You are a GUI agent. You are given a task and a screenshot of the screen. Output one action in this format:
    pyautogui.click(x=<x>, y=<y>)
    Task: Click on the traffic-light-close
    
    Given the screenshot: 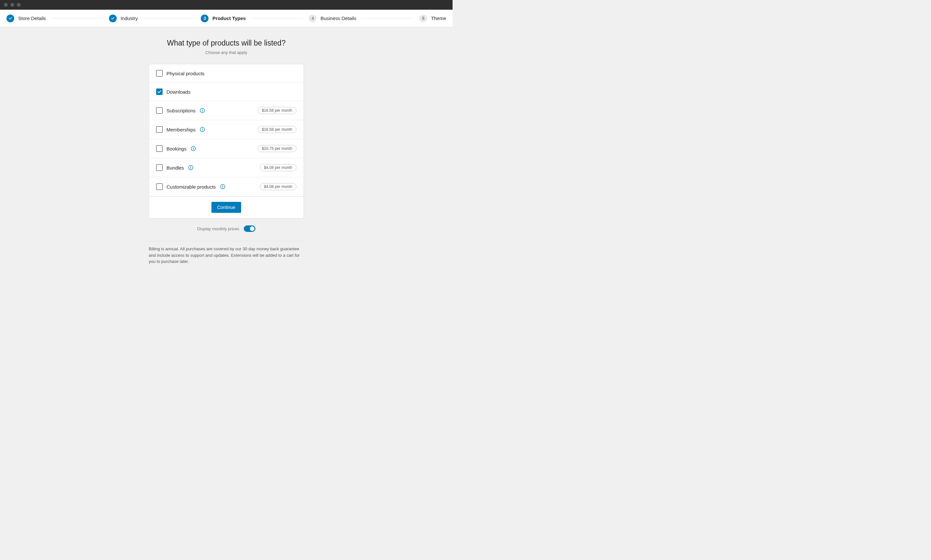 What is the action you would take?
    pyautogui.click(x=6, y=5)
    